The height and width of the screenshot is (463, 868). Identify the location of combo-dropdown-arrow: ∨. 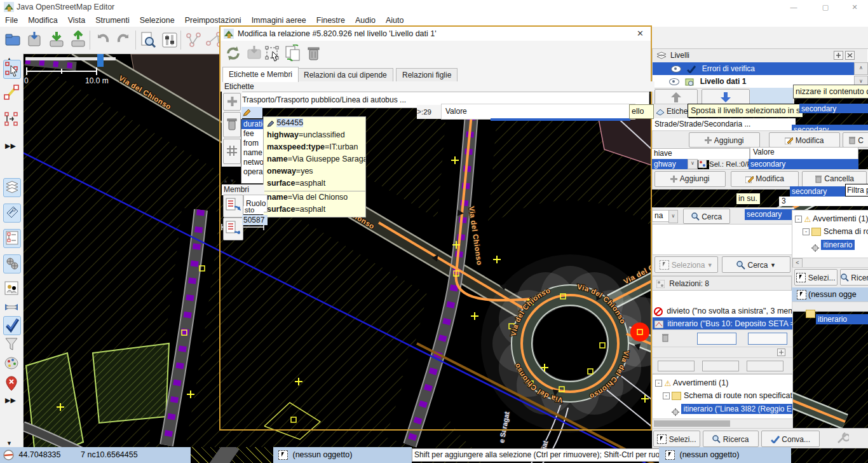
(693, 164).